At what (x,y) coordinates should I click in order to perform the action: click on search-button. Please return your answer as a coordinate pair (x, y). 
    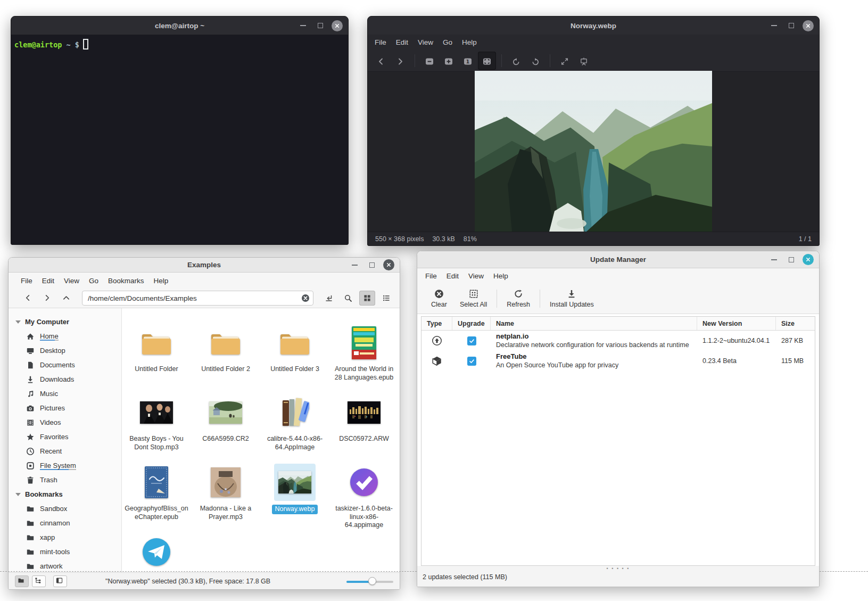
    Looking at the image, I should click on (348, 298).